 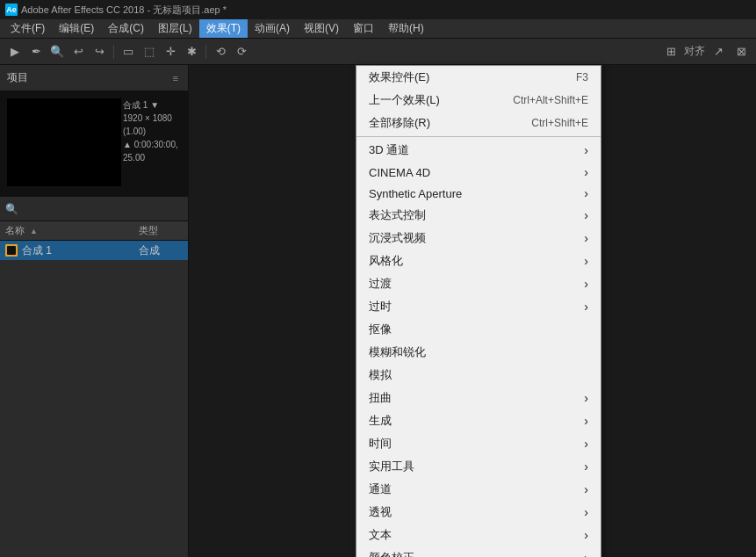 What do you see at coordinates (128, 52) in the screenshot?
I see `toolbar-rect: ▭` at bounding box center [128, 52].